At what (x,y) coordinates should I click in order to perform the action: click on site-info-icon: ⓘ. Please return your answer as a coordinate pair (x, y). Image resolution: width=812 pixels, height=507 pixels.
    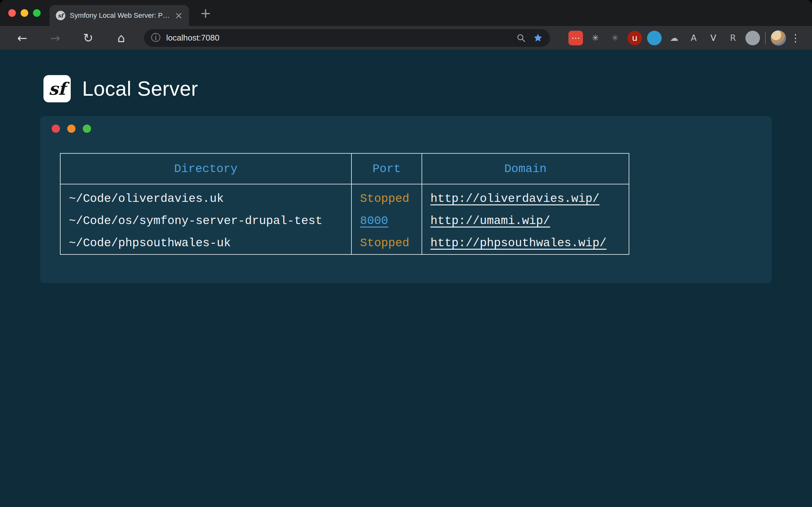
    Looking at the image, I should click on (156, 38).